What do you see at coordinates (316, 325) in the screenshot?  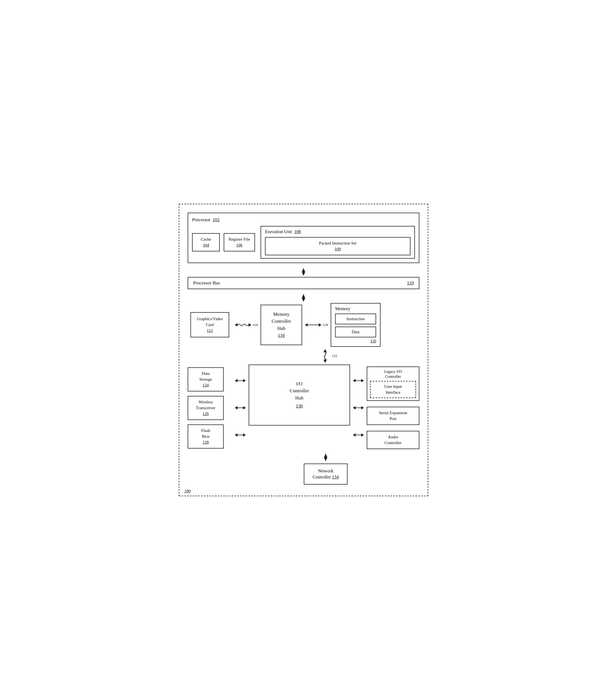 I see `arrow-mch-memory-wrapper: 118` at bounding box center [316, 325].